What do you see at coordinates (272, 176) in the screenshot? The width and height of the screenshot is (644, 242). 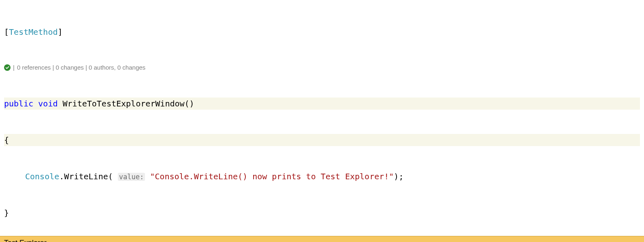 I see `string-literal: "Console.WriteLine() now prints to Test …` at bounding box center [272, 176].